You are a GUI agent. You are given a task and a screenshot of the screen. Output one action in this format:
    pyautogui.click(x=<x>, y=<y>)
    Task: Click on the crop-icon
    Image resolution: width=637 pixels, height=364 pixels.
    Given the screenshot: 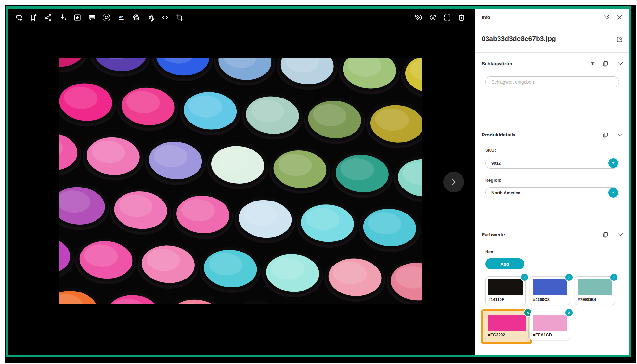 What is the action you would take?
    pyautogui.click(x=180, y=18)
    